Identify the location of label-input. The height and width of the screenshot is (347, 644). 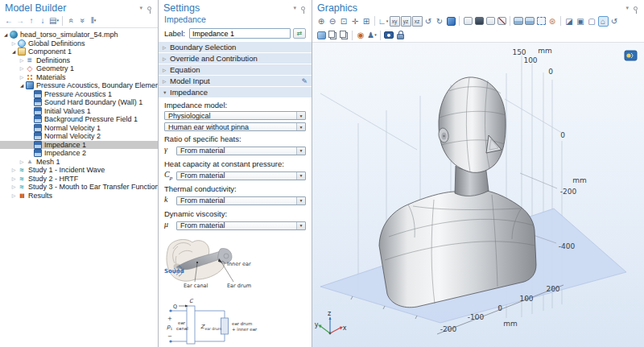
(240, 34).